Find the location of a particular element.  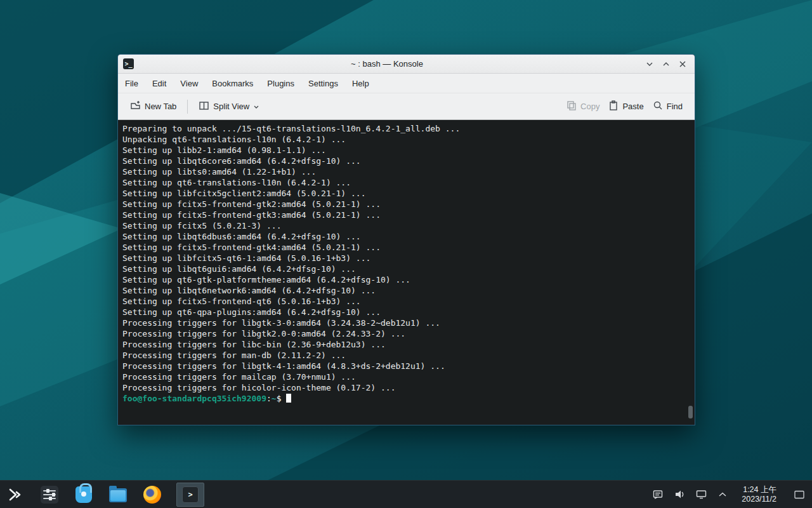

clock-date: 2023/11/2 is located at coordinates (759, 499).